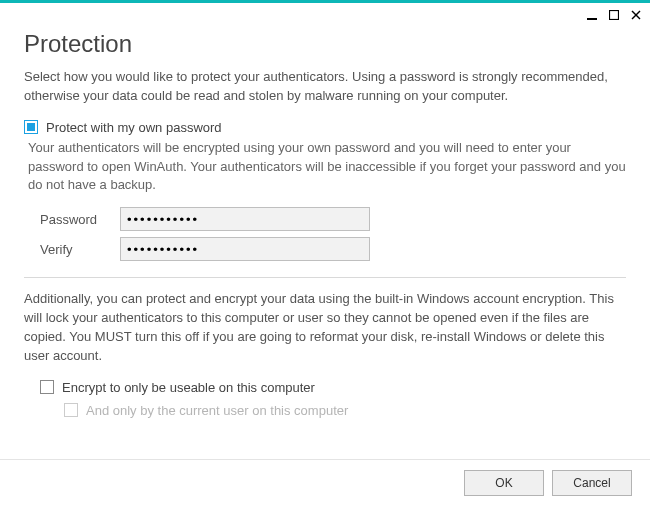 This screenshot has width=650, height=508. What do you see at coordinates (333, 219) in the screenshot?
I see `password-row: Password` at bounding box center [333, 219].